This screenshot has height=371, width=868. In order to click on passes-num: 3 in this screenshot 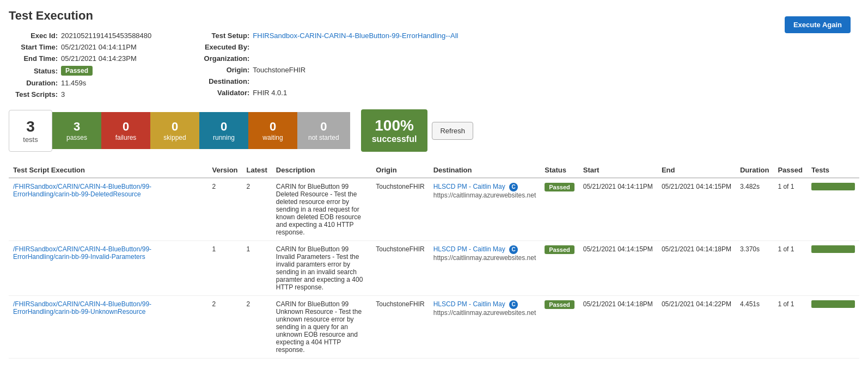, I will do `click(77, 127)`.